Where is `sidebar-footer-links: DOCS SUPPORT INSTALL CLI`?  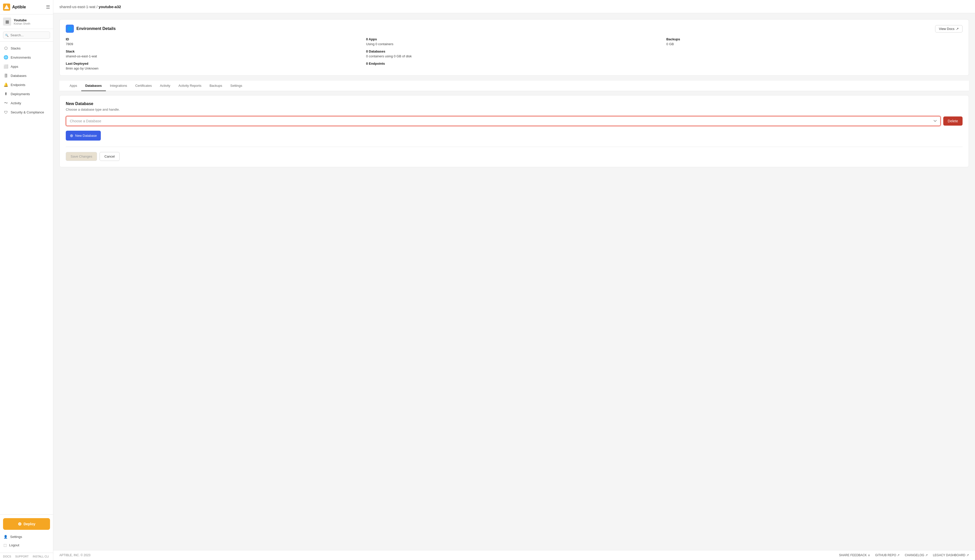
sidebar-footer-links: DOCS SUPPORT INSTALL CLI is located at coordinates (27, 556).